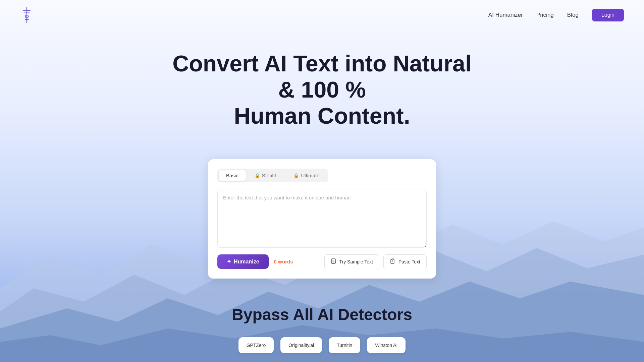 The width and height of the screenshot is (644, 362). What do you see at coordinates (393, 262) in the screenshot?
I see `paste-icon` at bounding box center [393, 262].